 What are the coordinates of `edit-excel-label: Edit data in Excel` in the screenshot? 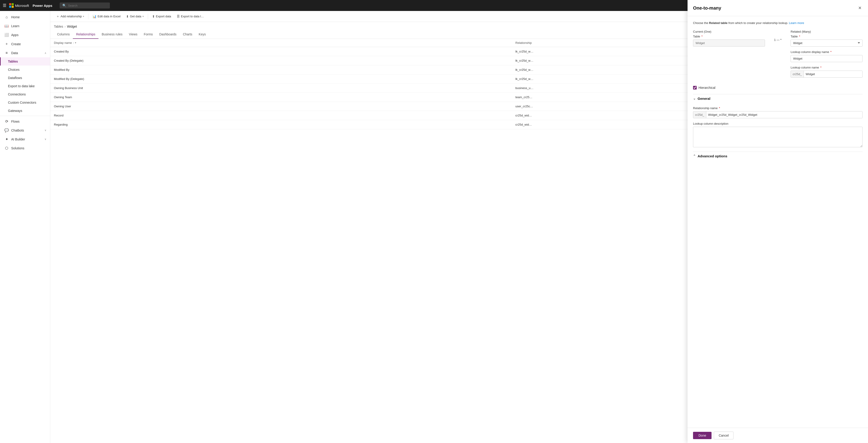 It's located at (109, 16).